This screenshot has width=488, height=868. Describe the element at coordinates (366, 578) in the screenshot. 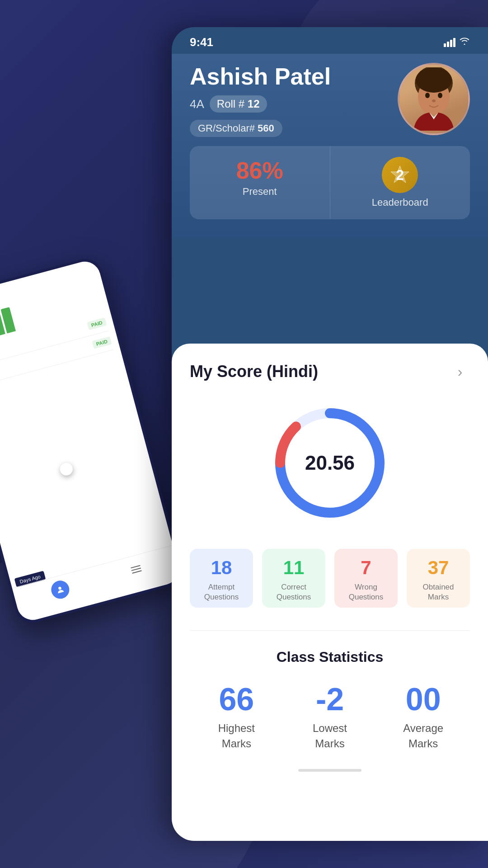

I see `wrong-box: 7 WrongQuestions` at that location.